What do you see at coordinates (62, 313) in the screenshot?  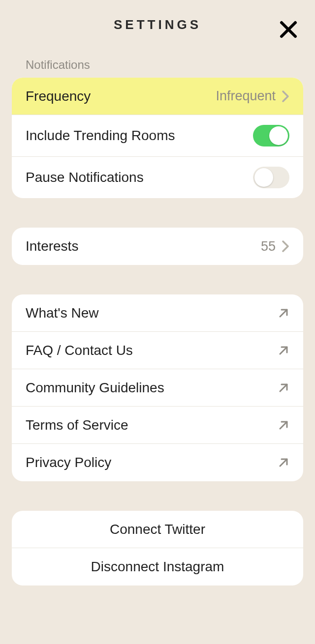 I see `whats-new-label: What's New` at bounding box center [62, 313].